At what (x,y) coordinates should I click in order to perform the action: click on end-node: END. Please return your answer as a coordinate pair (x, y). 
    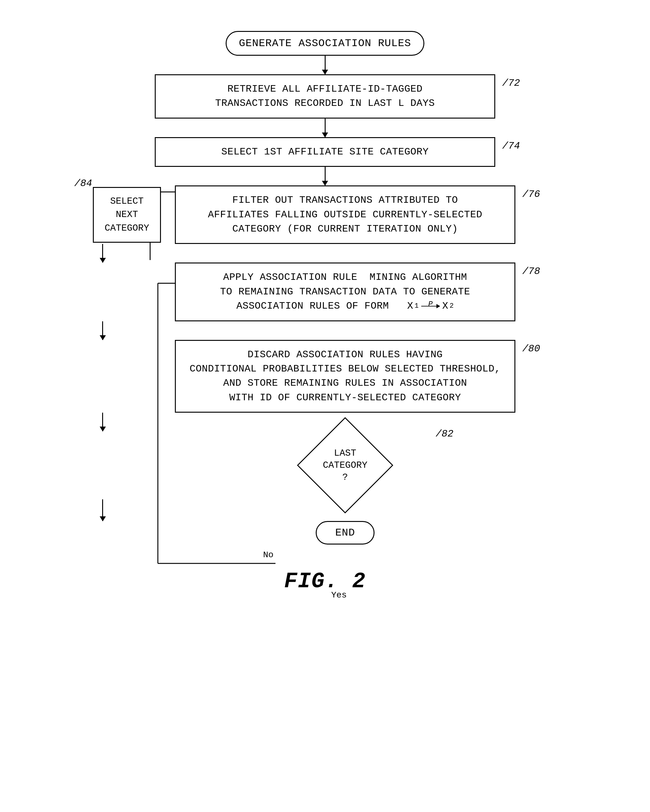
    Looking at the image, I should click on (345, 533).